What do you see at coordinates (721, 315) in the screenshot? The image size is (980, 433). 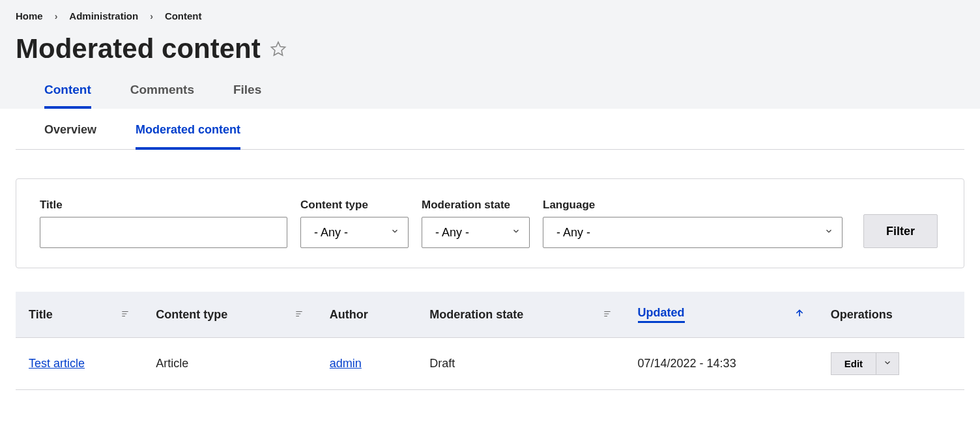 I see `th-updated: Updated` at bounding box center [721, 315].